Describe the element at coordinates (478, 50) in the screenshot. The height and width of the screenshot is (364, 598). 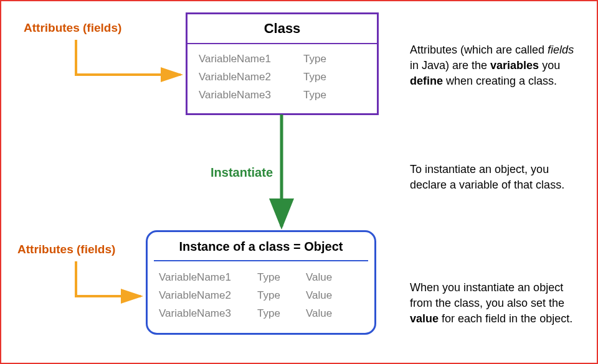
I see `text: Attributes (which are called` at that location.